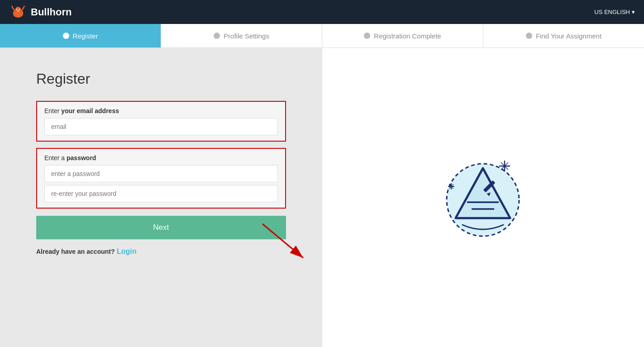 The height and width of the screenshot is (347, 644). What do you see at coordinates (322, 36) in the screenshot?
I see `step-tabs: Register Profile Settings Registration C…` at bounding box center [322, 36].